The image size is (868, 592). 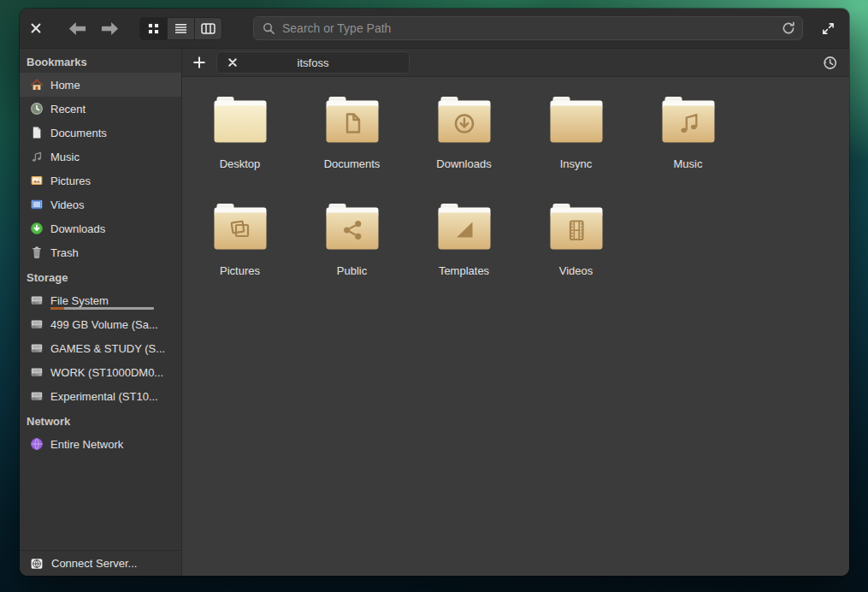 What do you see at coordinates (70, 181) in the screenshot?
I see `sidebar-item-label: Pictures` at bounding box center [70, 181].